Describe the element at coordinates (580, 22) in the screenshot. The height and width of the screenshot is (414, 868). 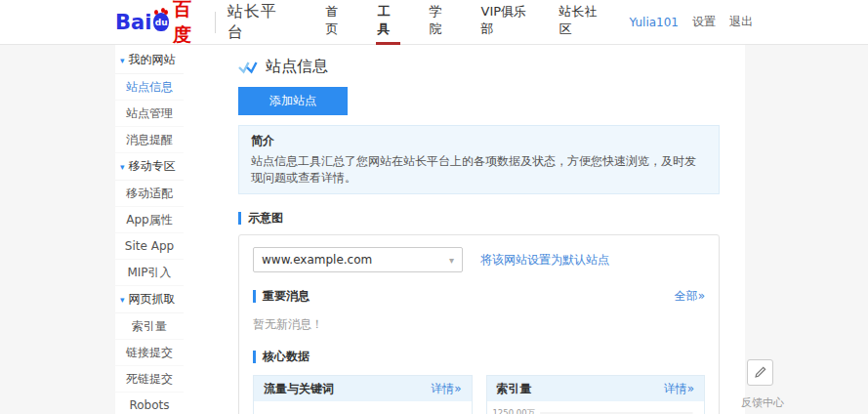
I see `nav-community: 站长社区` at that location.